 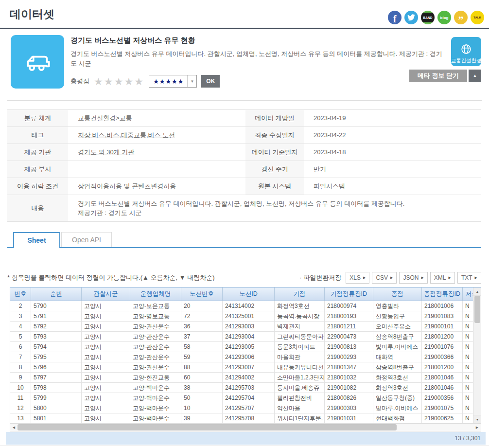 What do you see at coordinates (249, 327) in the screenshot?
I see `table-cell: 241293003` at bounding box center [249, 327].